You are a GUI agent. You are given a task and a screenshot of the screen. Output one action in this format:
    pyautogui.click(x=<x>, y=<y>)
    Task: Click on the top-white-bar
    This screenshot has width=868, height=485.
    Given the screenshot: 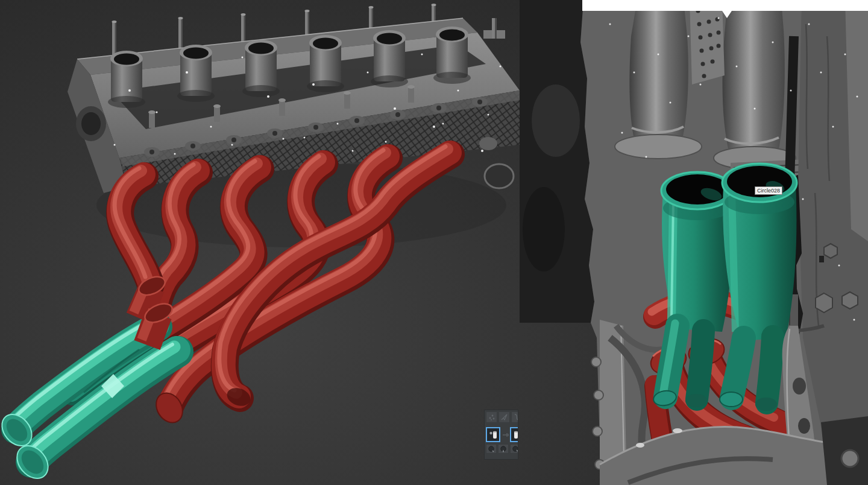 What is the action you would take?
    pyautogui.click(x=725, y=5)
    